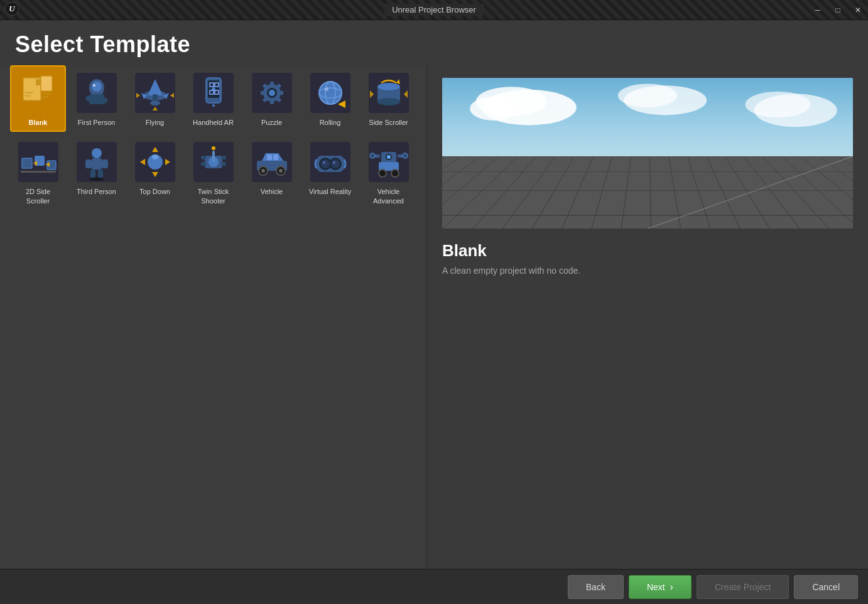 The image size is (868, 604). I want to click on template-item-flying: Flying, so click(155, 99).